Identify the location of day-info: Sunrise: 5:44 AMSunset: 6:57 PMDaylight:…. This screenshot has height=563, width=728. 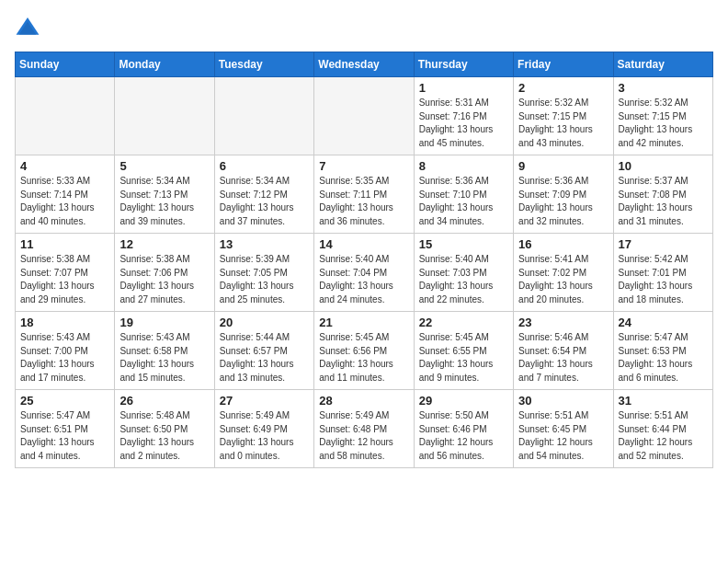
(265, 358).